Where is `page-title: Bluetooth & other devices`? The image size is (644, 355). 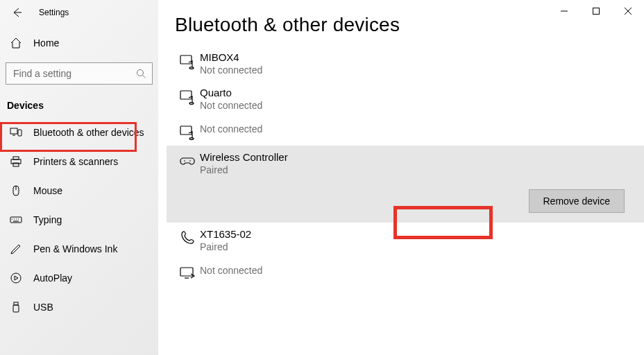 page-title: Bluetooth & other devices is located at coordinates (409, 25).